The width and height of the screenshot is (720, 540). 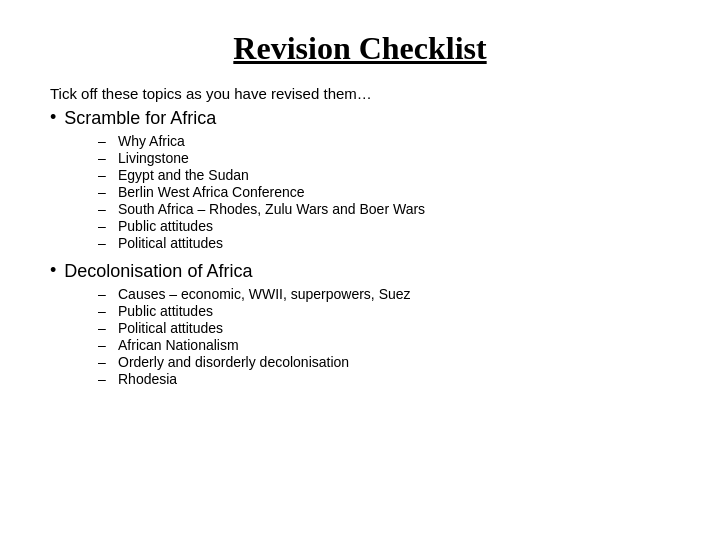 I want to click on sub-item-label: Causes – economic, WWII, superpowers, Su…, so click(x=264, y=294).